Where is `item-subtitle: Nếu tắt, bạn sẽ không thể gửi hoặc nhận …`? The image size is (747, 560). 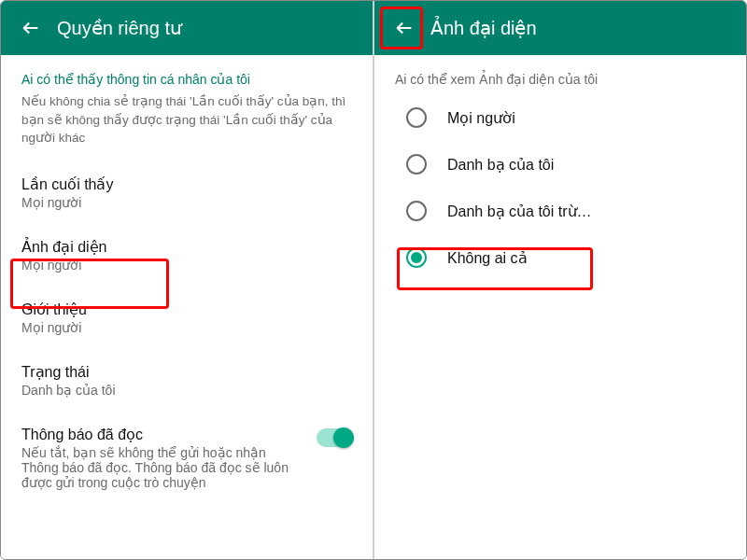
item-subtitle: Nếu tắt, bạn sẽ không thể gửi hoặc nhận … is located at coordinates (163, 468).